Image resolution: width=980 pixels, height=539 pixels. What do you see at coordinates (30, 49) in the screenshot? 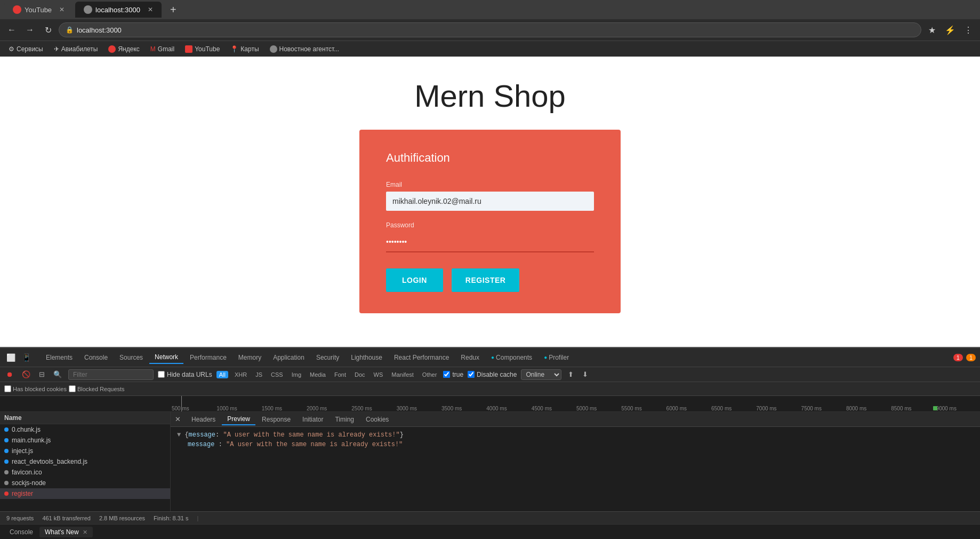
I see `bookmark-servisy-label: Сервисы` at bounding box center [30, 49].